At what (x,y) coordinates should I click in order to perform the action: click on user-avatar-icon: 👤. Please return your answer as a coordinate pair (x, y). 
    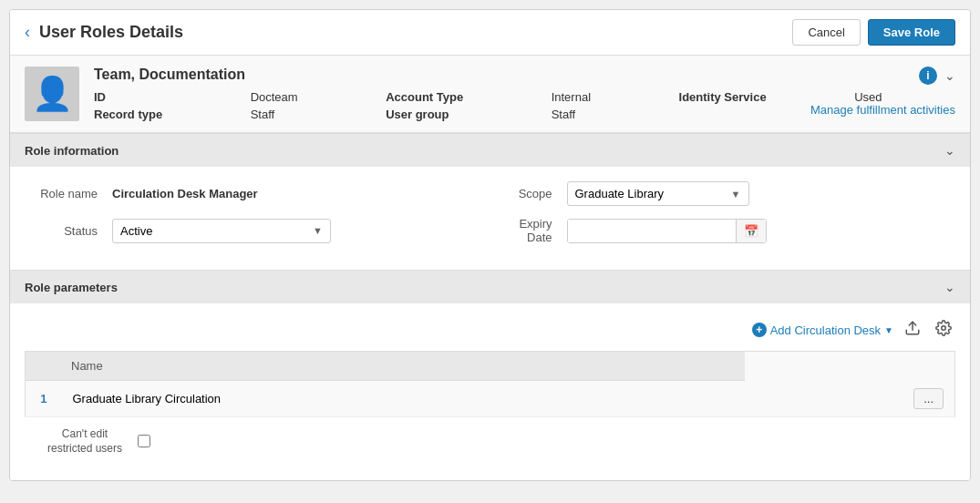
    Looking at the image, I should click on (53, 94).